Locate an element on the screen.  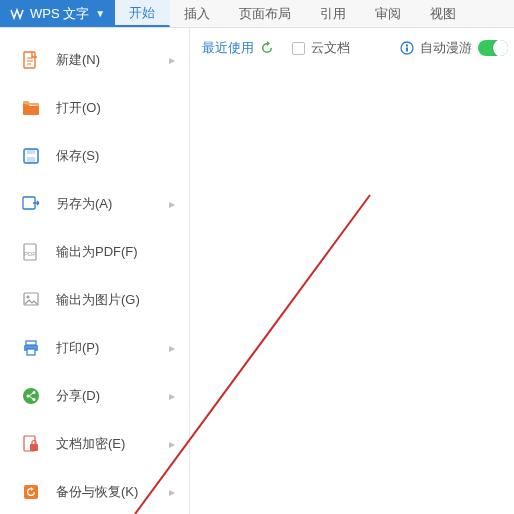
menu-label: 另存为(A) is located at coordinates (112, 204).